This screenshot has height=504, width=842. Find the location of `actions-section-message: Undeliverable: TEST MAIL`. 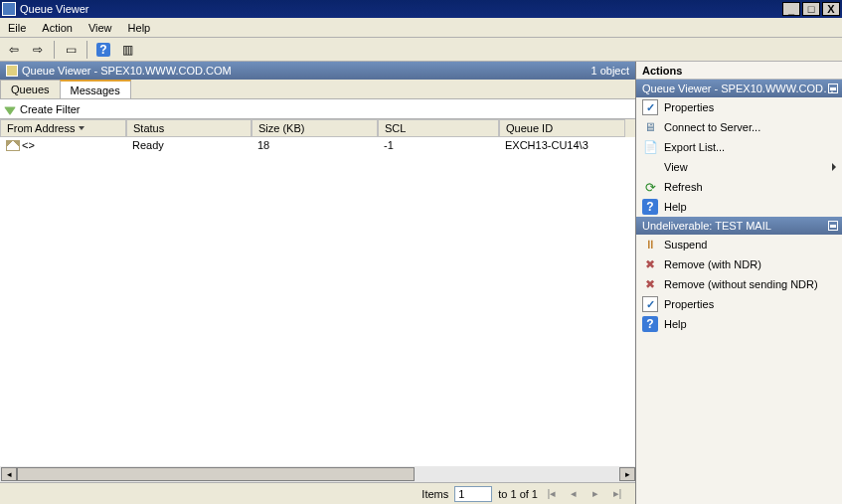

actions-section-message: Undeliverable: TEST MAIL is located at coordinates (740, 226).